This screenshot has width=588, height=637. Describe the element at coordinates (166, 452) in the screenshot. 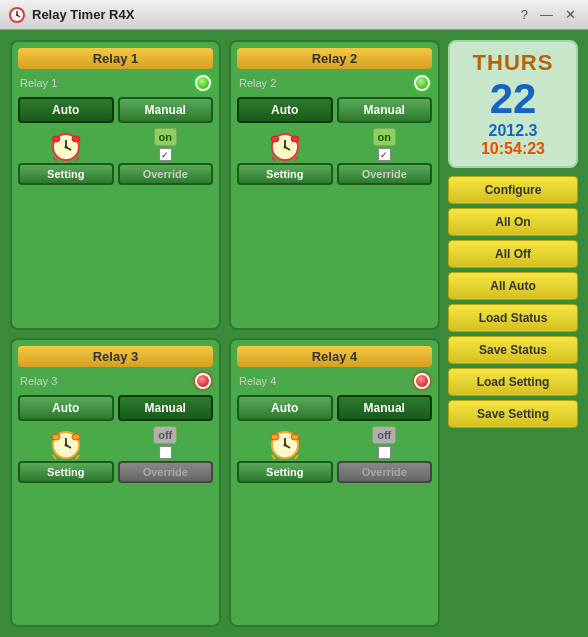

I see `relay3-checkbox` at that location.